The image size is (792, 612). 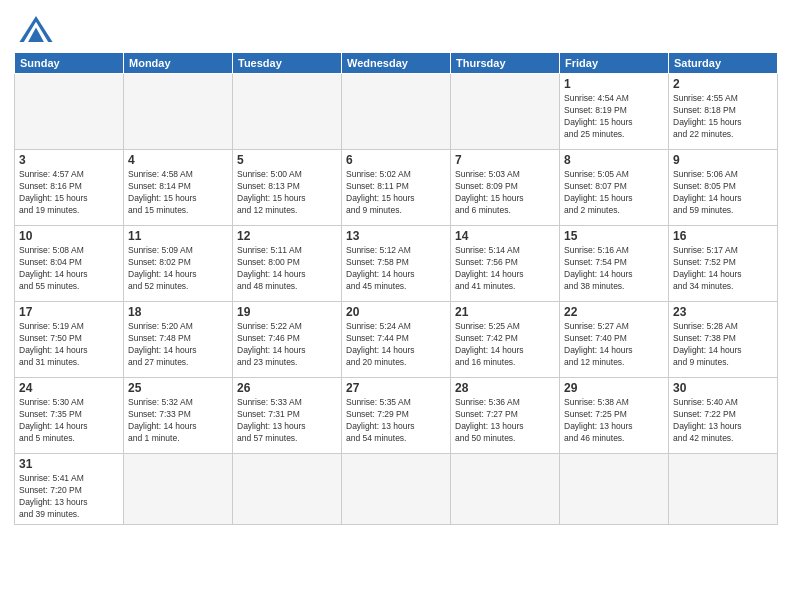 I want to click on calendar-cell: 13Sunrise: 5:12 AM Sunset: 7:58 PM Dayli…, so click(x=396, y=264).